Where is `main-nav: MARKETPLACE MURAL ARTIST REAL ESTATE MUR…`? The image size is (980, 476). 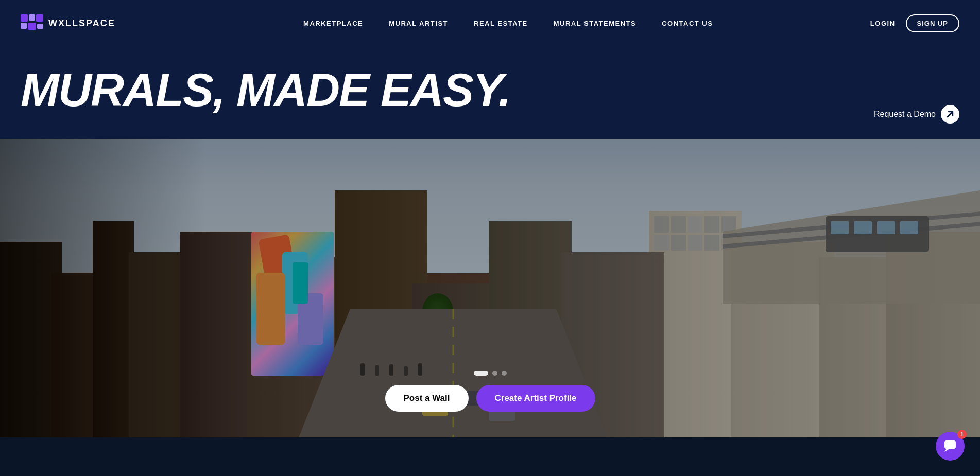
main-nav: MARKETPLACE MURAL ARTIST REAL ESTATE MUR… is located at coordinates (508, 24).